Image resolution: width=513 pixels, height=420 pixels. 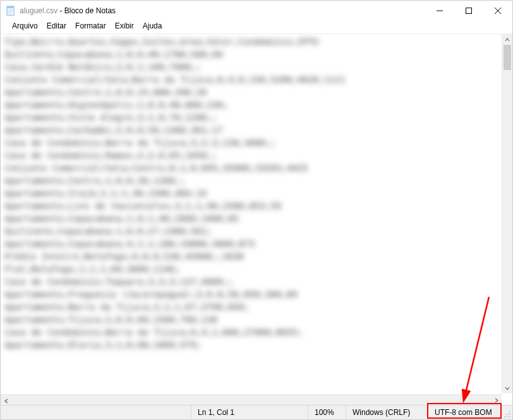 I want to click on menu-arquivo: Arquivo, so click(x=25, y=26).